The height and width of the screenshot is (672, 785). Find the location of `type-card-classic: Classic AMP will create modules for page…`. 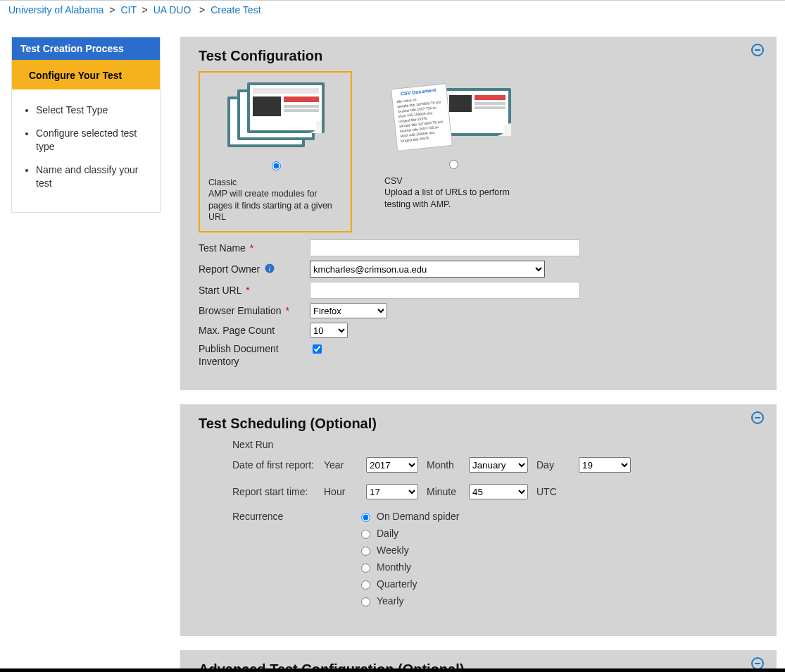

type-card-classic: Classic AMP will create modules for page… is located at coordinates (275, 152).